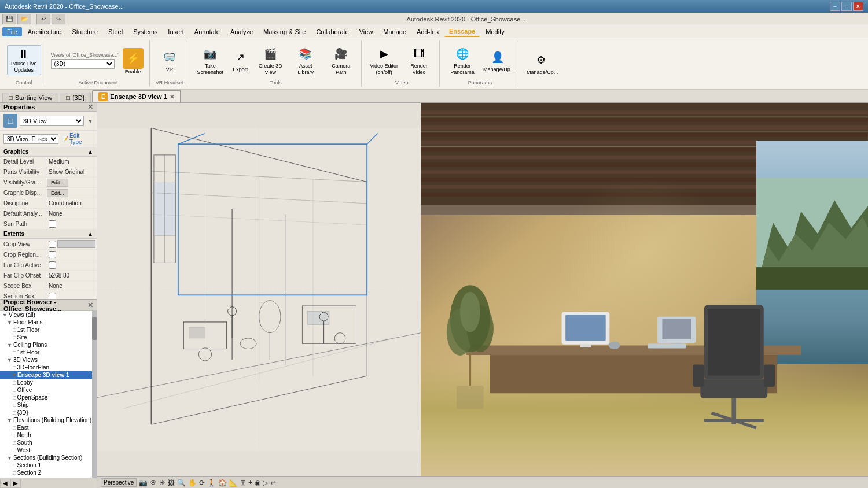  Describe the element at coordinates (52, 244) in the screenshot. I see `crop-view-checkbox` at that location.